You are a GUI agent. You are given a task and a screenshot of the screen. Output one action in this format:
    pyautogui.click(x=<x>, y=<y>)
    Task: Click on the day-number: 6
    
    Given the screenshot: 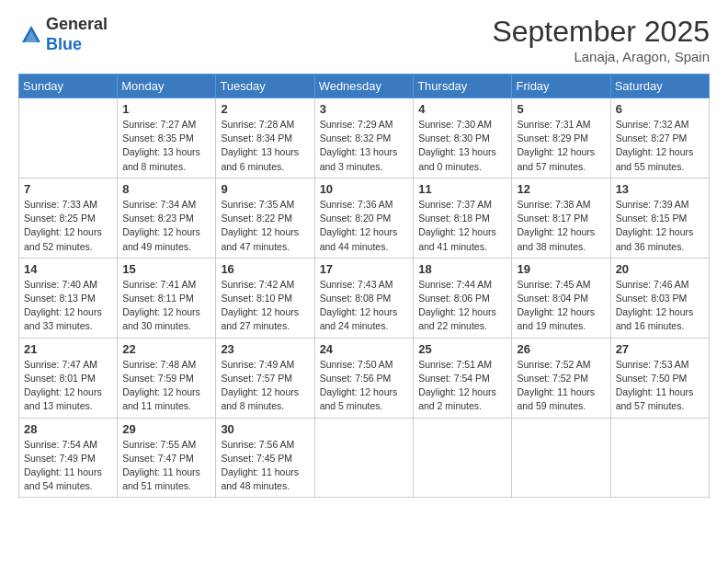 What is the action you would take?
    pyautogui.click(x=660, y=109)
    